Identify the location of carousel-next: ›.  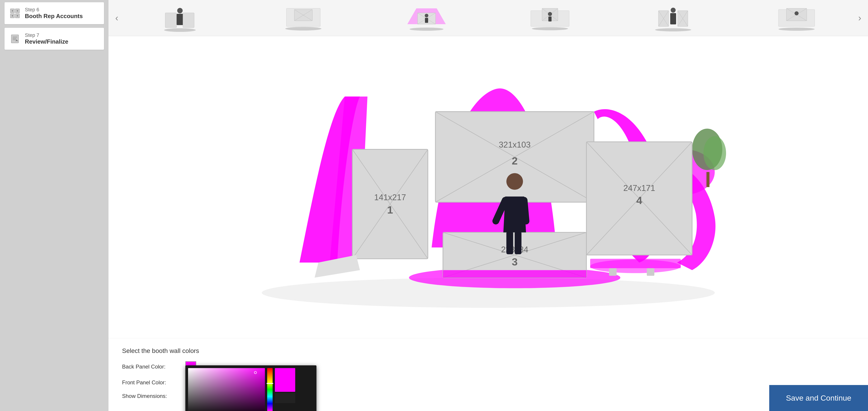
(860, 18).